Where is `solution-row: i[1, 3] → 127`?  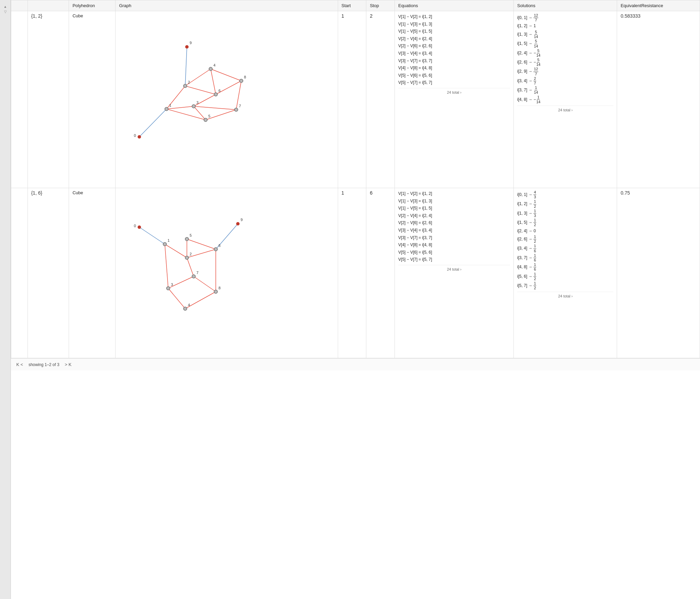 solution-row: i[1, 3] → 127 is located at coordinates (565, 71).